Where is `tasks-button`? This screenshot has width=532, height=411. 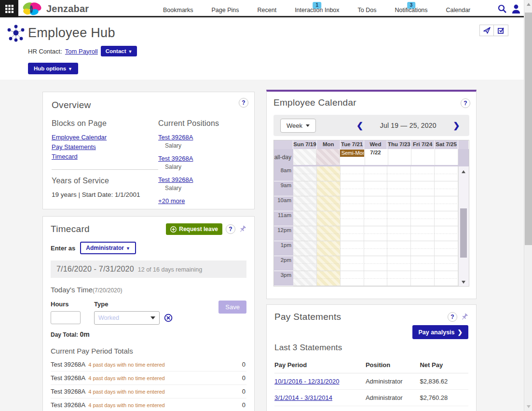
tasks-button is located at coordinates (501, 30).